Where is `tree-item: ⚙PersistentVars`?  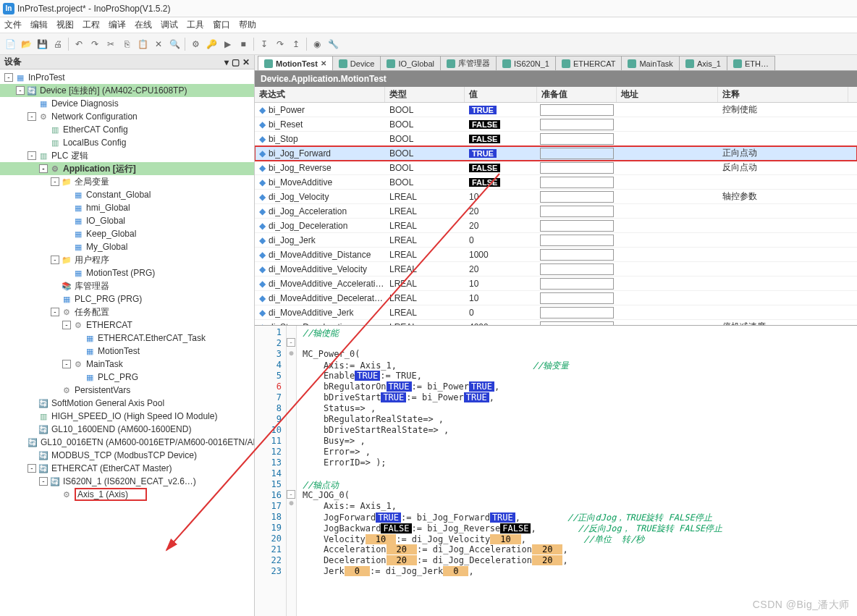
tree-item: ⚙PersistentVars is located at coordinates (127, 390).